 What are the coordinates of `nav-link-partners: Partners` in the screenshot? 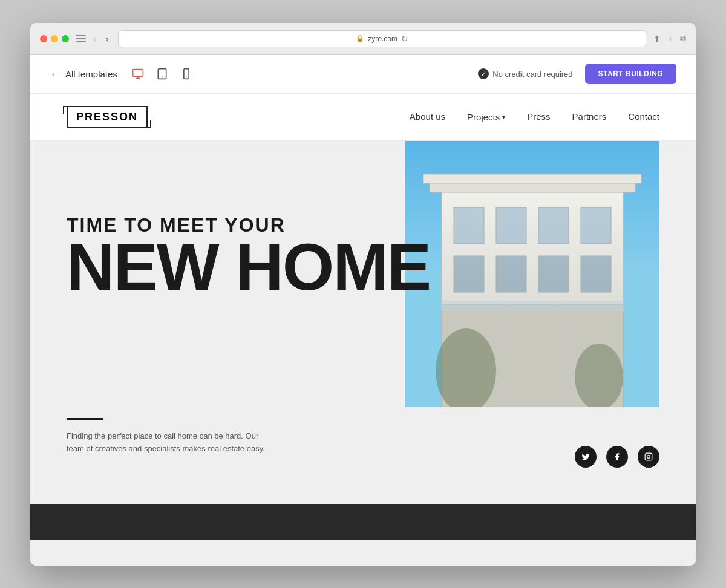 It's located at (589, 116).